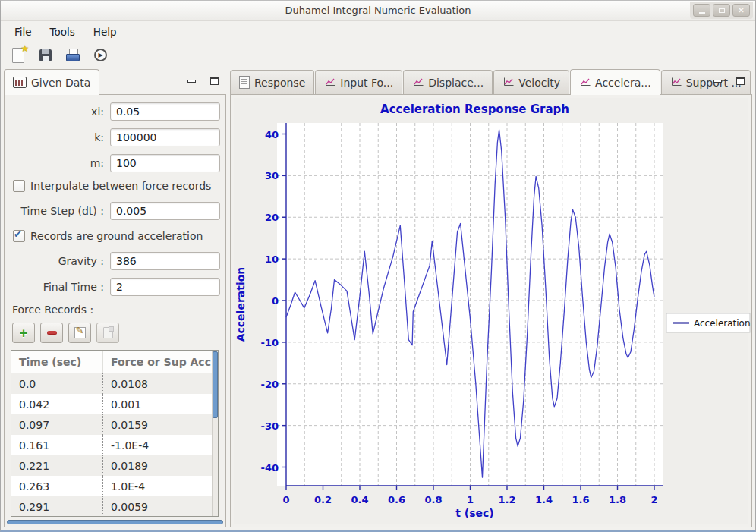 The image size is (756, 532). Describe the element at coordinates (58, 466) in the screenshot. I see `cell-time: 0.221` at that location.